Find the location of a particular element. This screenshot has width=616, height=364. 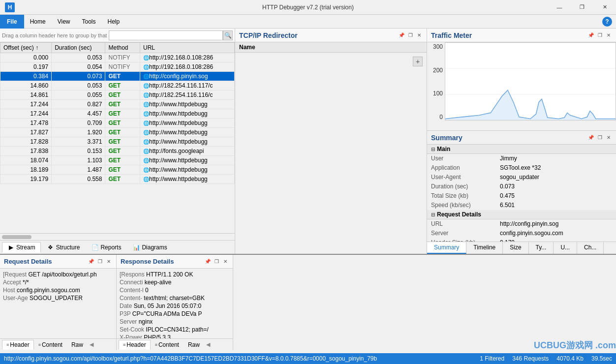

table-row: 18.189 1.487 GET 🌐http://www.httpdebugg is located at coordinates (118, 170).